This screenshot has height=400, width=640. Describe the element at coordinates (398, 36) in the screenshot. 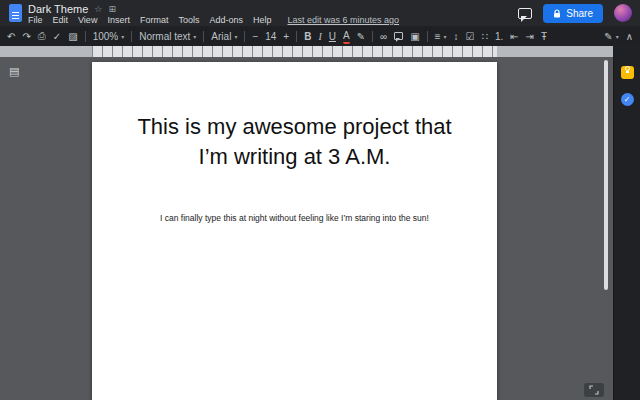

I see `insert-comment-icon` at that location.